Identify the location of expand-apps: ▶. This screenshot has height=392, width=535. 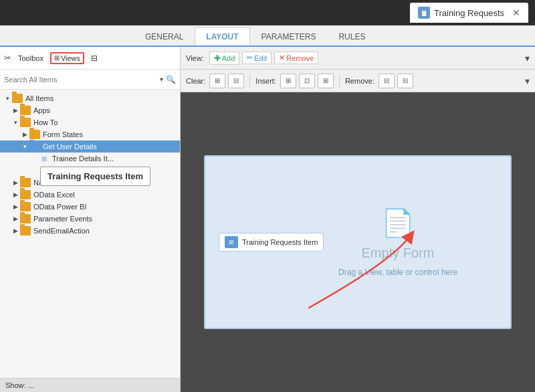
(15, 110).